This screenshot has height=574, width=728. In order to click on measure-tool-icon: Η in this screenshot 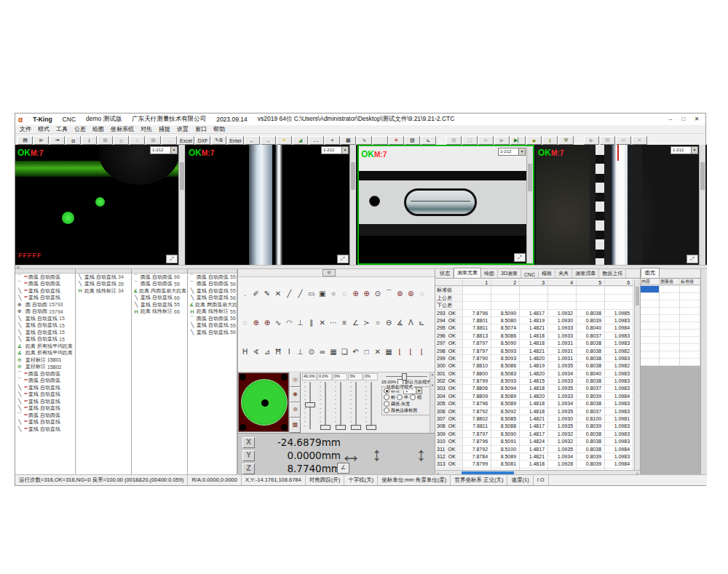, I will do `click(245, 352)`.